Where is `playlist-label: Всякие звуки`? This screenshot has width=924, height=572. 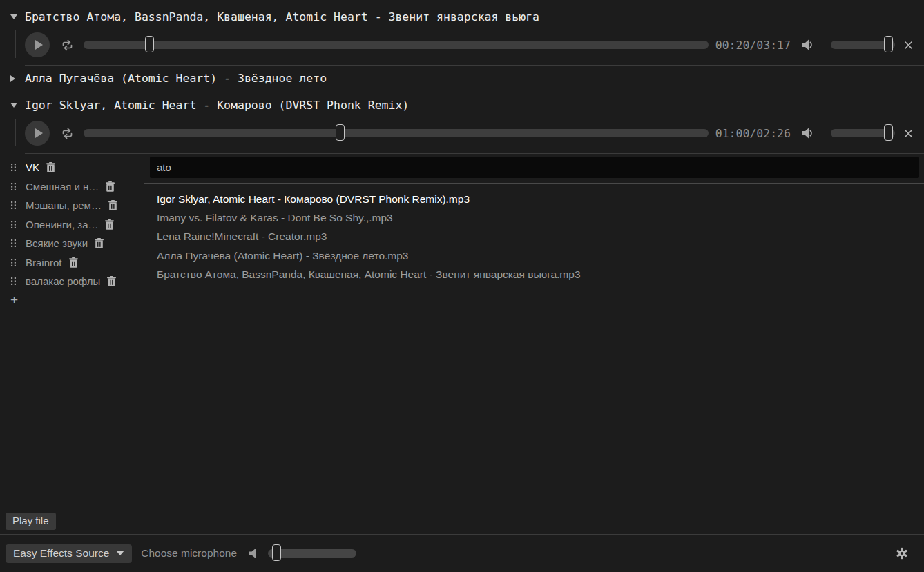 playlist-label: Всякие звуки is located at coordinates (57, 243).